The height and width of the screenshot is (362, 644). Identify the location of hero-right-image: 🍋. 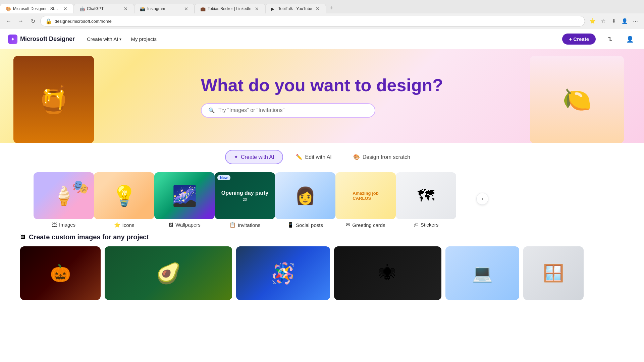
(577, 100).